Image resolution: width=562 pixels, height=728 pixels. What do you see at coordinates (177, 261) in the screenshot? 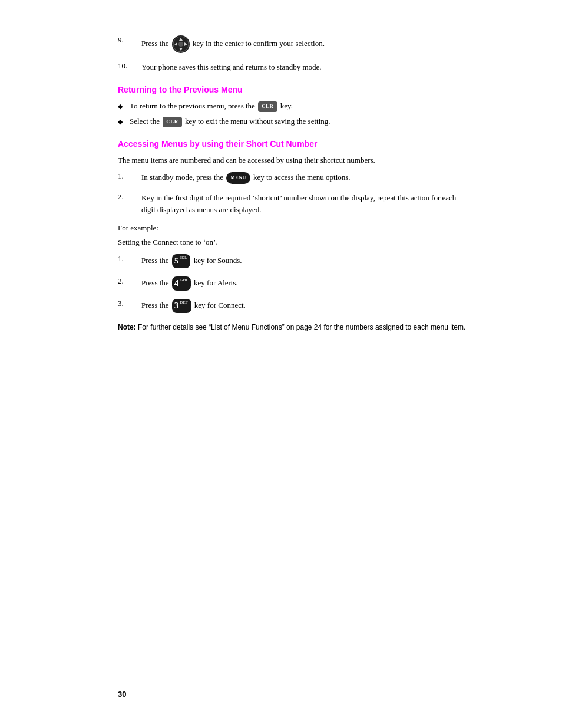
I see `key-5-num: 5` at bounding box center [177, 261].